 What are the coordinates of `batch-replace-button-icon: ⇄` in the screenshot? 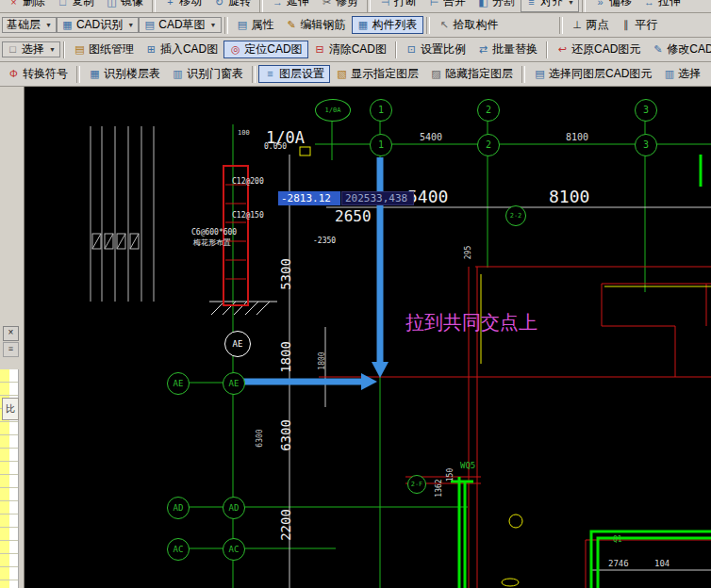 It's located at (483, 49).